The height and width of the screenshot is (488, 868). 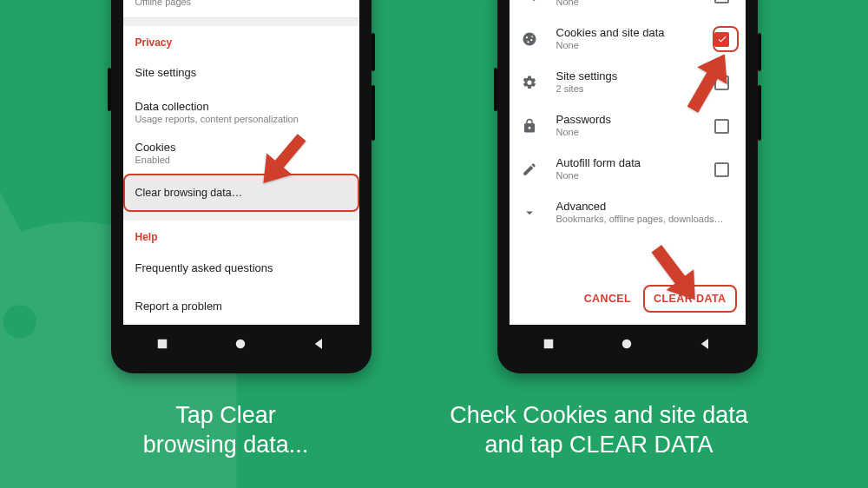 I want to click on left-caption: Tap Clear browsing data..., so click(x=226, y=431).